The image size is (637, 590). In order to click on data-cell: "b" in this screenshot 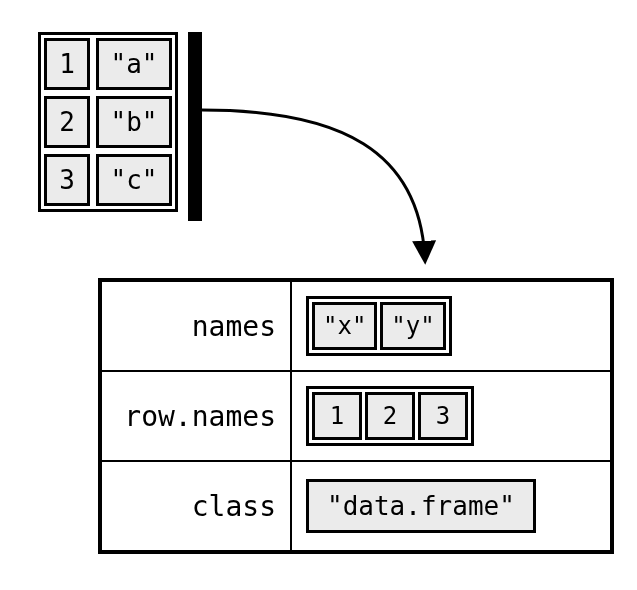, I will do `click(134, 122)`.